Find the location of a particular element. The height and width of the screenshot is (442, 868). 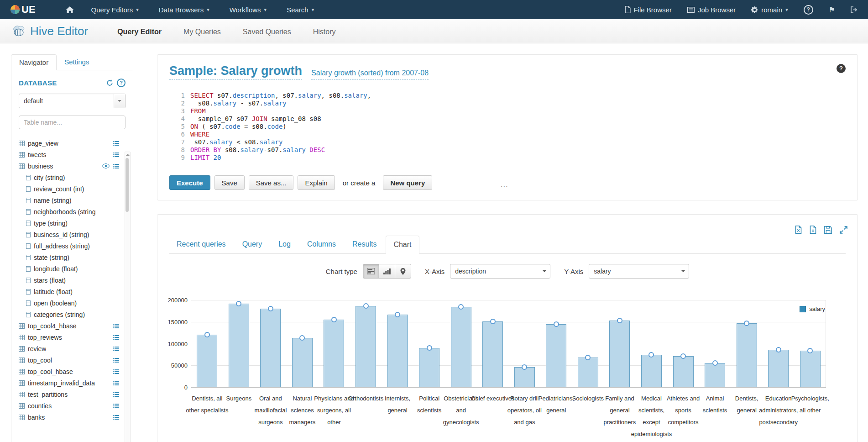

table-row: review is located at coordinates (72, 349).